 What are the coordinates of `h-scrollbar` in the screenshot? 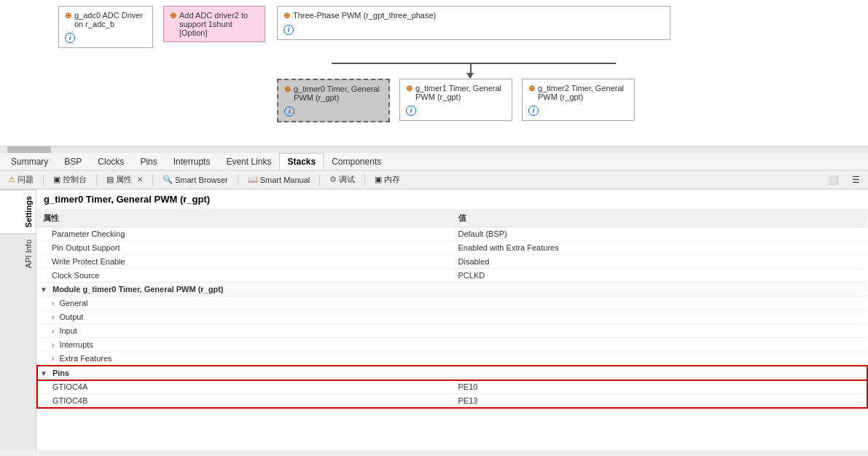 It's located at (434, 149).